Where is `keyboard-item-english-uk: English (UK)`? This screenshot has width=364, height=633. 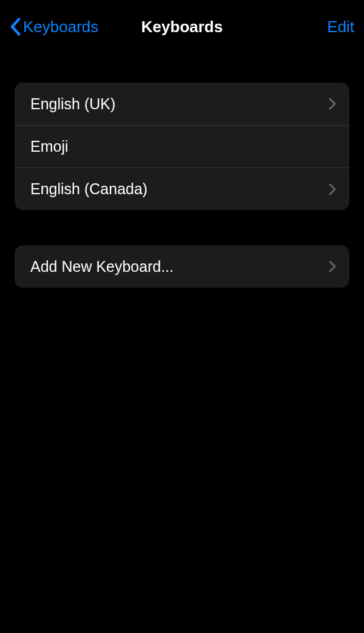
keyboard-item-english-uk: English (UK) is located at coordinates (182, 104).